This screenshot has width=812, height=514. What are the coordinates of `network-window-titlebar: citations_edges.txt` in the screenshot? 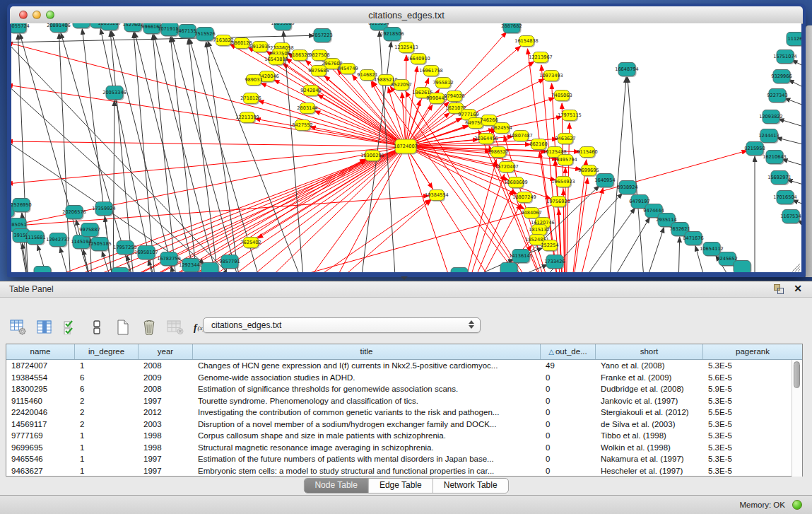 It's located at (406, 16).